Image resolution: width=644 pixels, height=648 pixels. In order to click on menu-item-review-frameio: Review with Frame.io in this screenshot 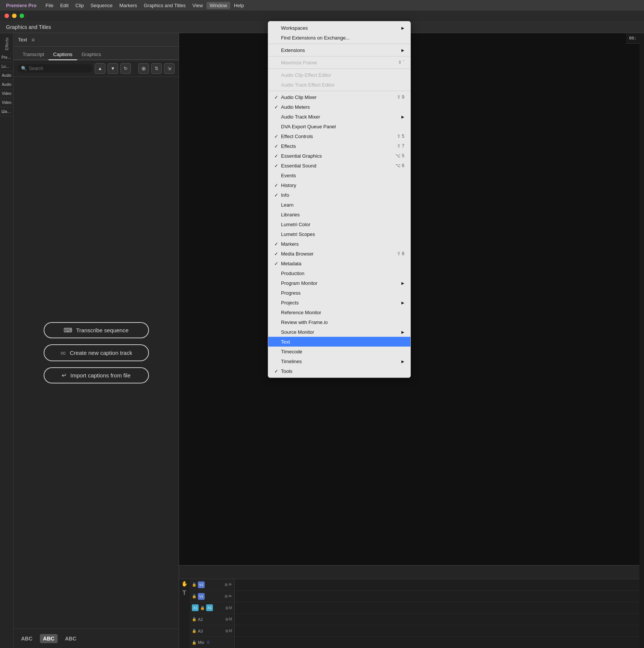, I will do `click(339, 322)`.